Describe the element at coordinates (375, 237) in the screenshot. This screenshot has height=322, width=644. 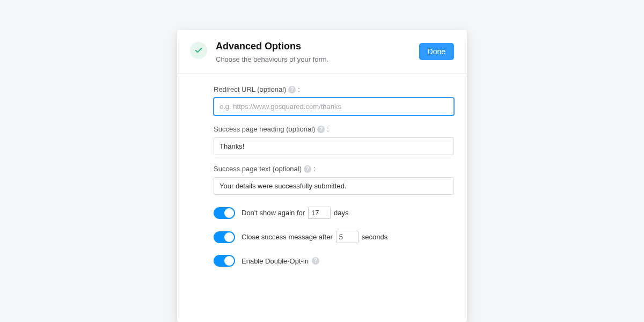
I see `close-after-suffix: seconds` at that location.